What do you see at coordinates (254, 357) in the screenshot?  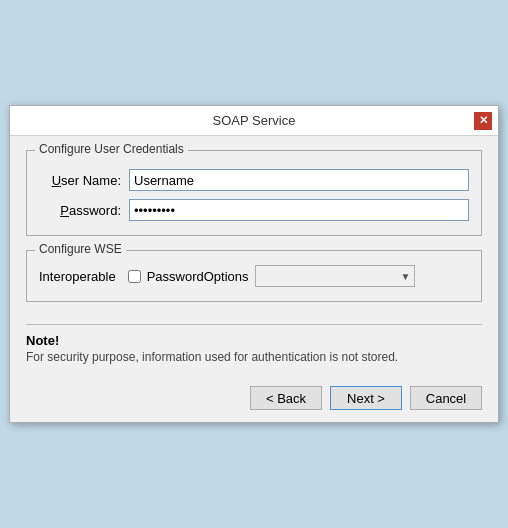 I see `note-text: For security purpose, information used f…` at bounding box center [254, 357].